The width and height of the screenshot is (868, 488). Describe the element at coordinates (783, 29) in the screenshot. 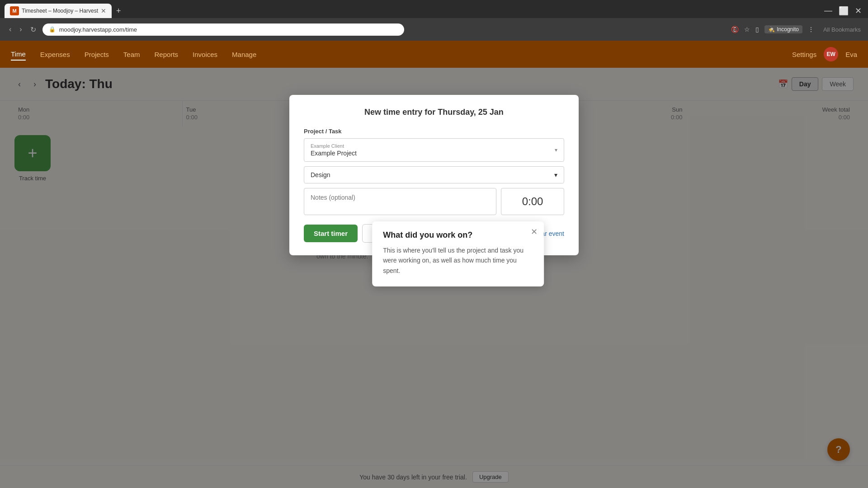

I see `incognito-badge: 🕵 Incognito` at that location.